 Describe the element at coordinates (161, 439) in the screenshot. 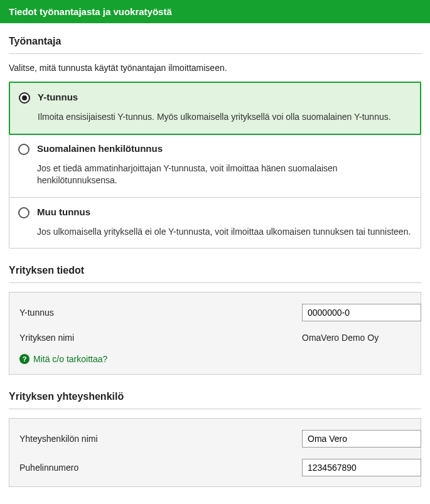

I see `contact-name-label: Yhteyshenkilön nimi` at that location.